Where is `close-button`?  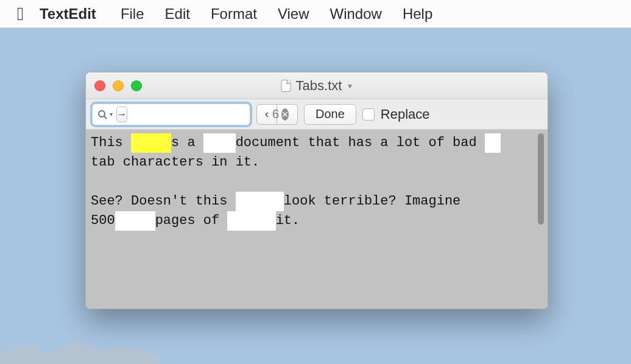
close-button is located at coordinates (100, 86).